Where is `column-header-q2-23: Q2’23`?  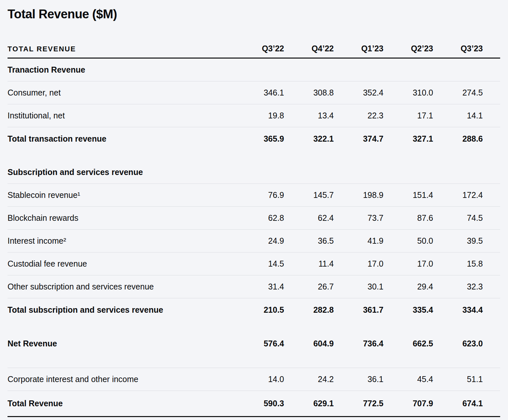
column-header-q2-23: Q2’23 is located at coordinates (408, 48).